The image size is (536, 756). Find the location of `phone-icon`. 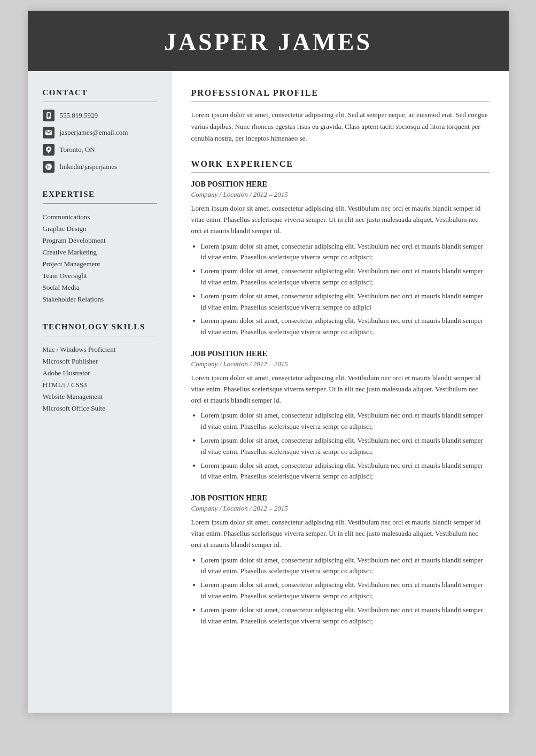

phone-icon is located at coordinates (49, 115).